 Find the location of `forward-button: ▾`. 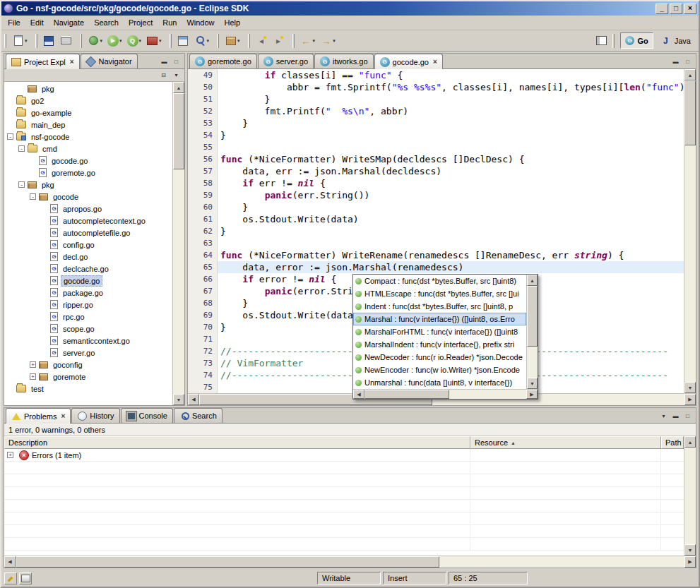

forward-button: ▾ is located at coordinates (328, 41).